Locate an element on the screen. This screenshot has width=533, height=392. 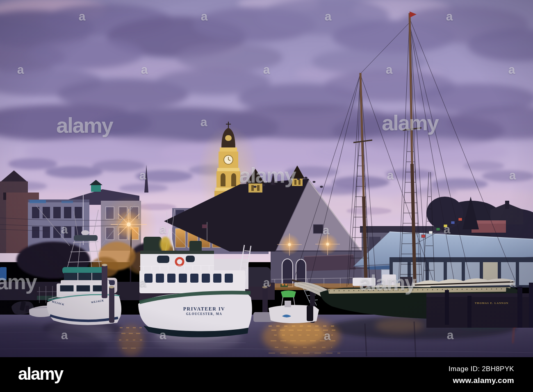
alamy-logo: alamy is located at coordinates (40, 374).